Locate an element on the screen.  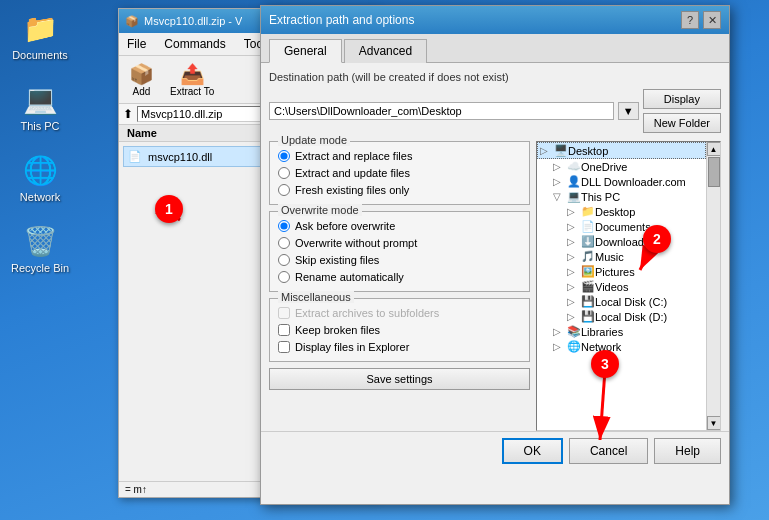
new-folder-button: New Folder is located at coordinates (682, 123).